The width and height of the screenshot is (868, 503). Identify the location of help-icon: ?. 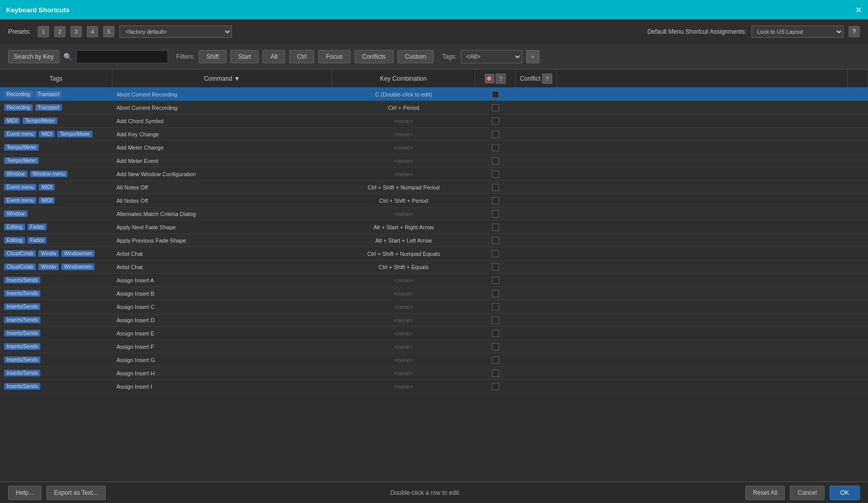
(854, 32).